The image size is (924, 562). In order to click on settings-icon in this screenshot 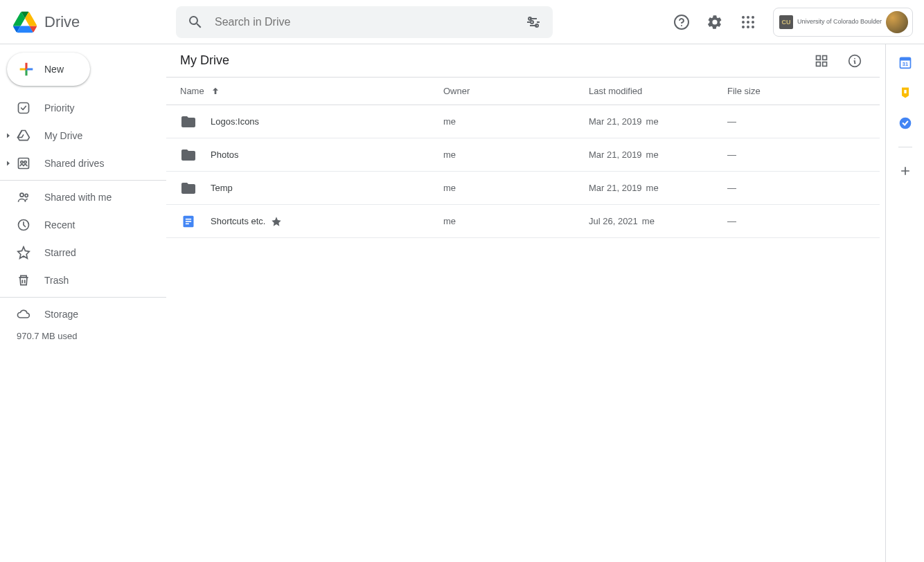, I will do `click(715, 22)`.